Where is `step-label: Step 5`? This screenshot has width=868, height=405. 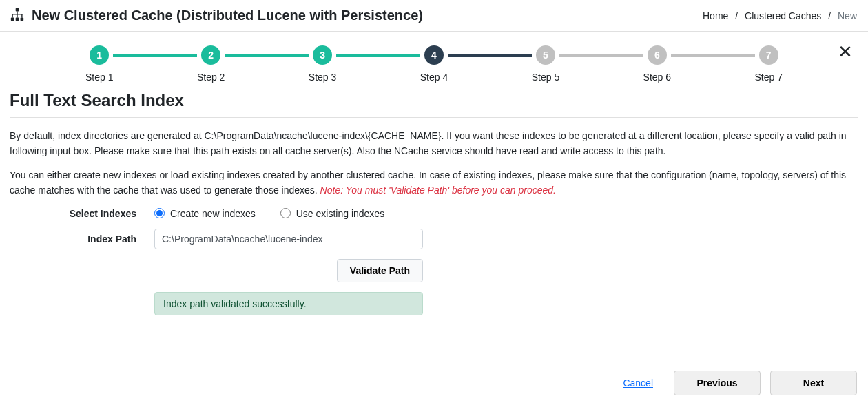 step-label: Step 5 is located at coordinates (546, 77).